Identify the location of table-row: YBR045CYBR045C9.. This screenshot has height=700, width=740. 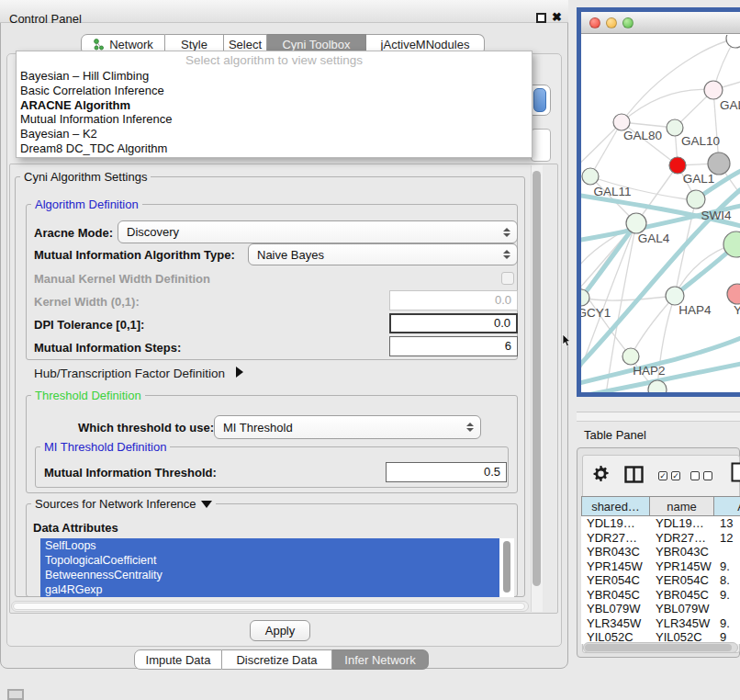
(661, 595).